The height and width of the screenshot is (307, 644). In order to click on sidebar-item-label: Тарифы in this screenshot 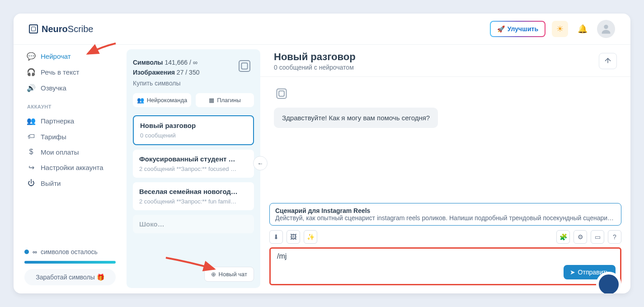, I will do `click(53, 137)`.